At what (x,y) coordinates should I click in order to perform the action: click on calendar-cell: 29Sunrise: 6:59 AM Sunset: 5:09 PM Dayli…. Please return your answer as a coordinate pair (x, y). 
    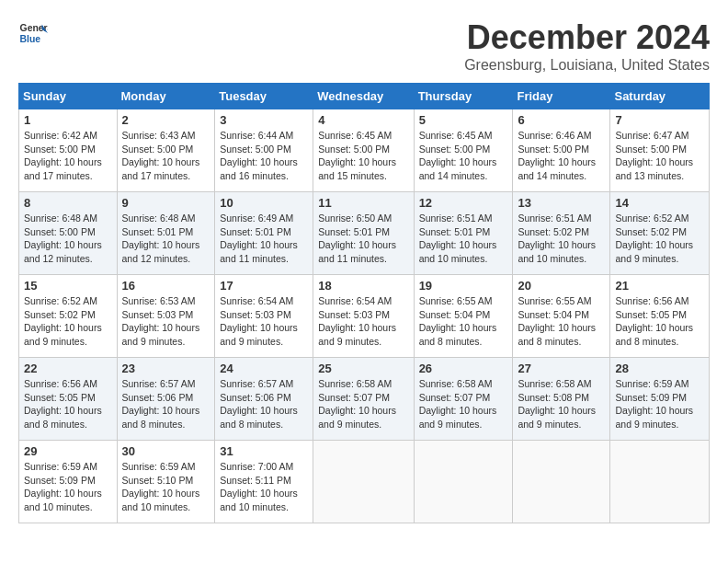
    Looking at the image, I should click on (68, 482).